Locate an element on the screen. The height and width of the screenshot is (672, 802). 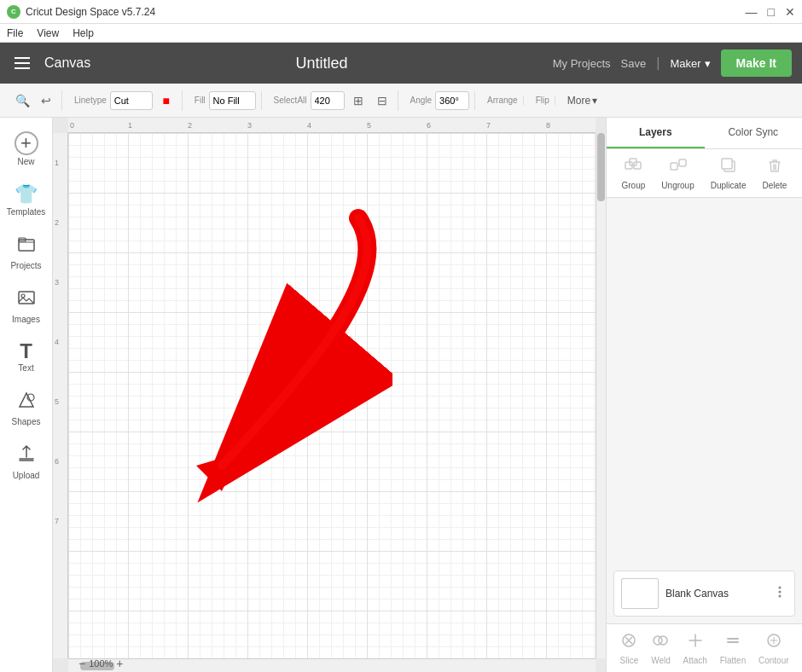
sidebar-item-shapes: Shapes is located at coordinates (26, 408).